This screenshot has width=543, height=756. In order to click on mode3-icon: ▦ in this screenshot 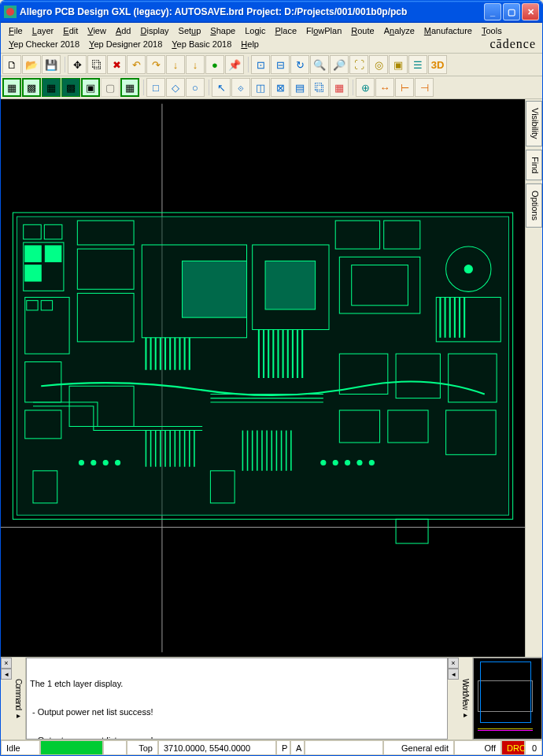, I will do `click(51, 87)`.